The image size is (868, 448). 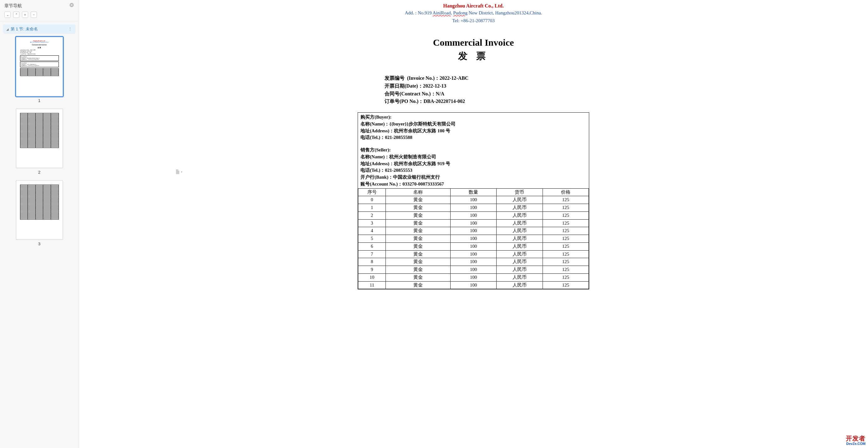 I want to click on close-icon, so click(x=71, y=6).